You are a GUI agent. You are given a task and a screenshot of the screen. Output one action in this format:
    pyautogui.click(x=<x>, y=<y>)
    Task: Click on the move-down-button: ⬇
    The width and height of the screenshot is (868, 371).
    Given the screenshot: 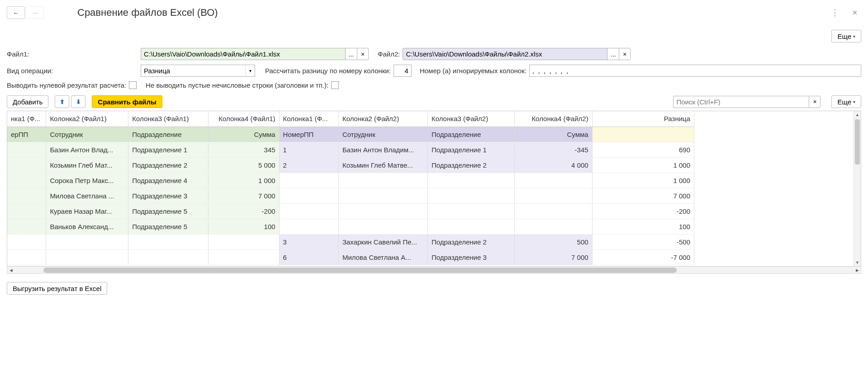 What is the action you would take?
    pyautogui.click(x=78, y=102)
    